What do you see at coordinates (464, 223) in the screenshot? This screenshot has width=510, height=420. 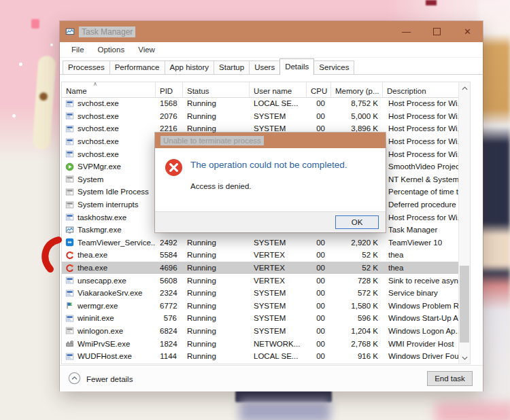 I see `vertical-scrollbar` at bounding box center [464, 223].